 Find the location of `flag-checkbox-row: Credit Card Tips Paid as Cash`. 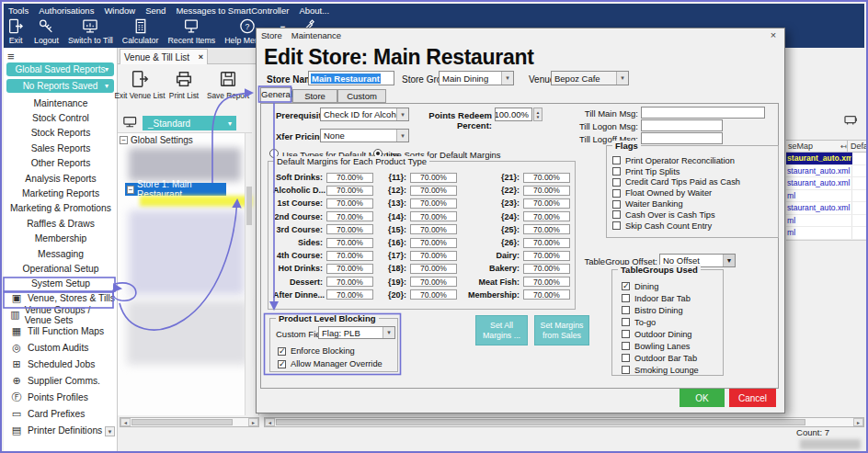

flag-checkbox-row: Credit Card Tips Paid as Cash is located at coordinates (694, 183).